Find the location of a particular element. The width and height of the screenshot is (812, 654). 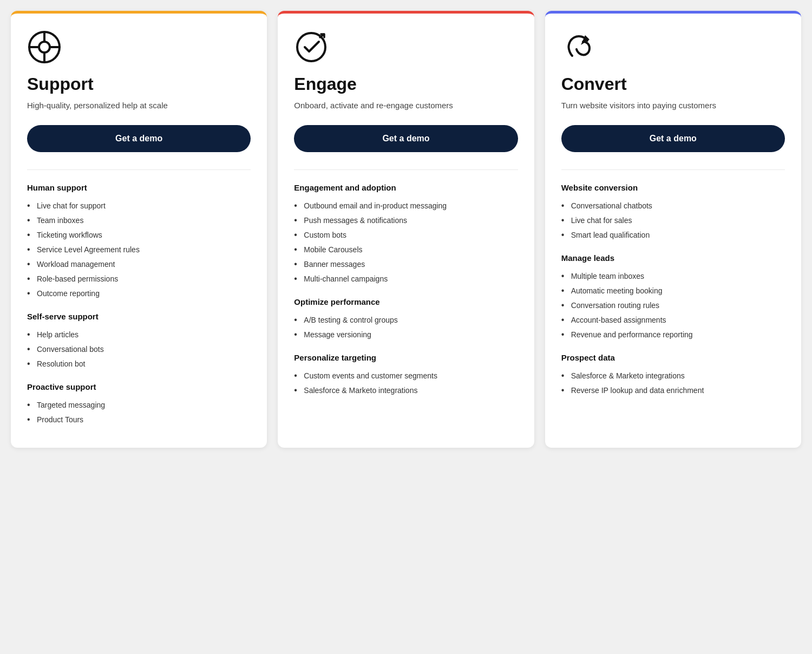

list-item: Custom events and customer segments is located at coordinates (406, 376).